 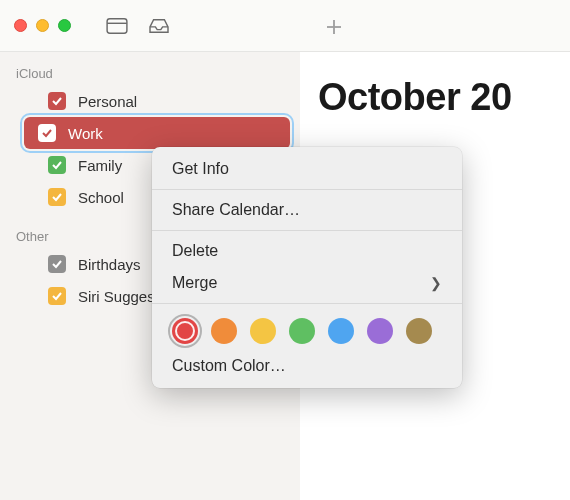 What do you see at coordinates (42, 26) in the screenshot?
I see `window-controls` at bounding box center [42, 26].